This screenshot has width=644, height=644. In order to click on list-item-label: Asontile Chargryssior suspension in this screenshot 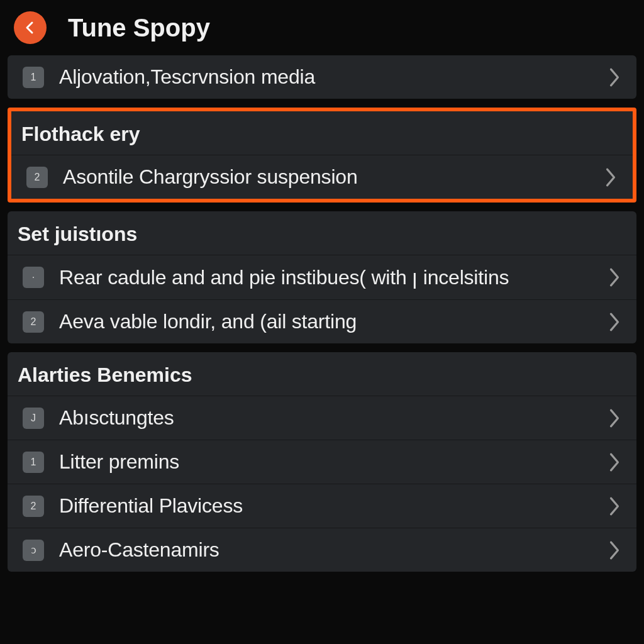, I will do `click(326, 177)`.